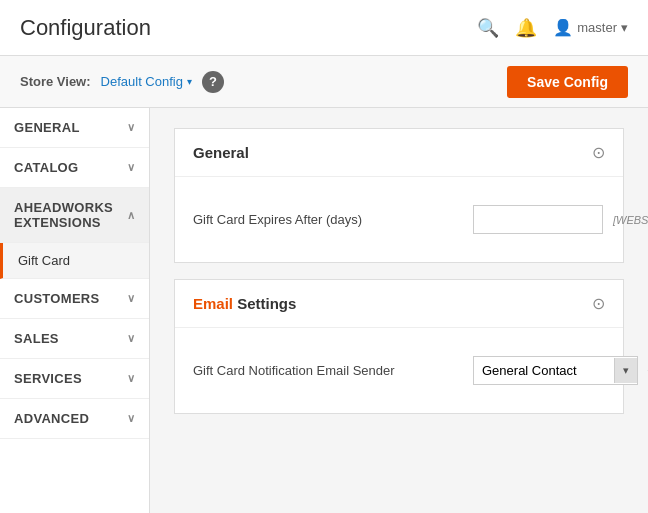  Describe the element at coordinates (560, 370) in the screenshot. I see `form-control-group: General Contact Sales Representative Cus…` at that location.